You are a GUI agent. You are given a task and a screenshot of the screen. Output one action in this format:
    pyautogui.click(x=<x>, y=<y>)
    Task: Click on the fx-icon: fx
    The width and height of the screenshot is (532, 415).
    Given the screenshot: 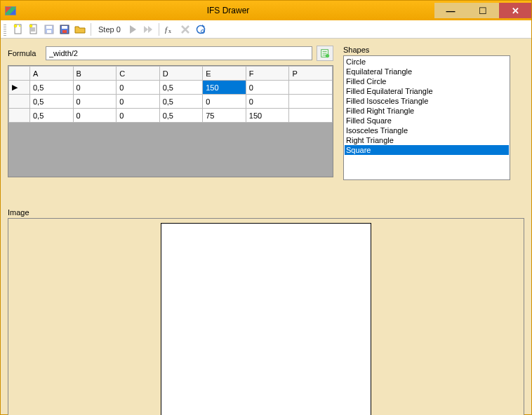 What is the action you would take?
    pyautogui.click(x=170, y=29)
    